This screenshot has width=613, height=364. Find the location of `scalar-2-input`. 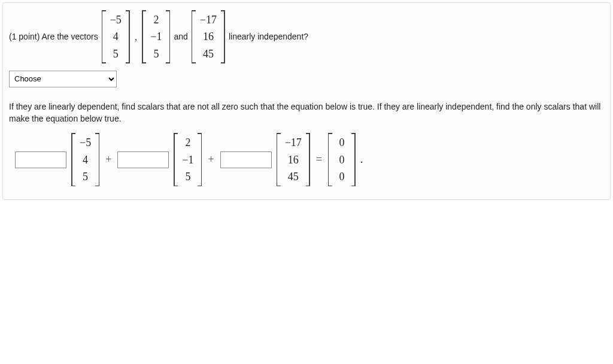

scalar-2-input is located at coordinates (143, 160).